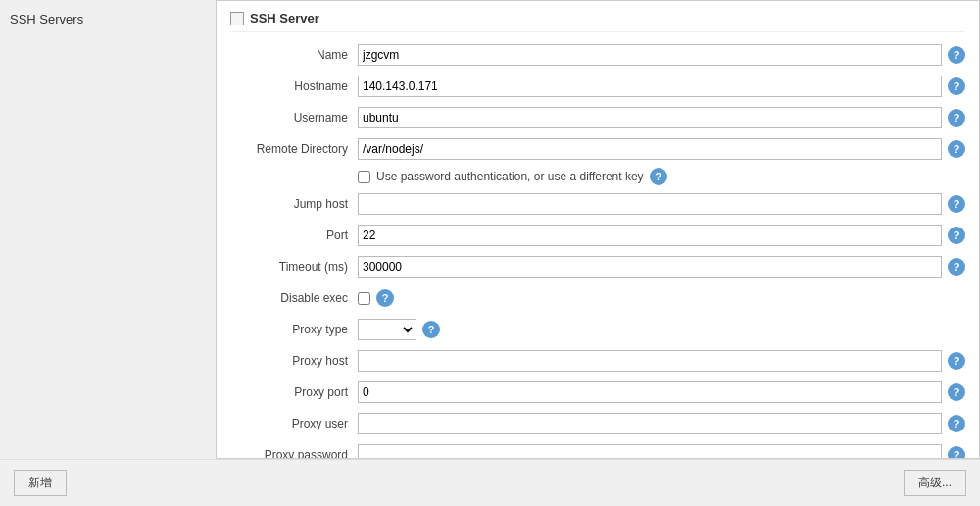 Image resolution: width=980 pixels, height=506 pixels. What do you see at coordinates (650, 451) in the screenshot?
I see `proxy-password-input` at bounding box center [650, 451].